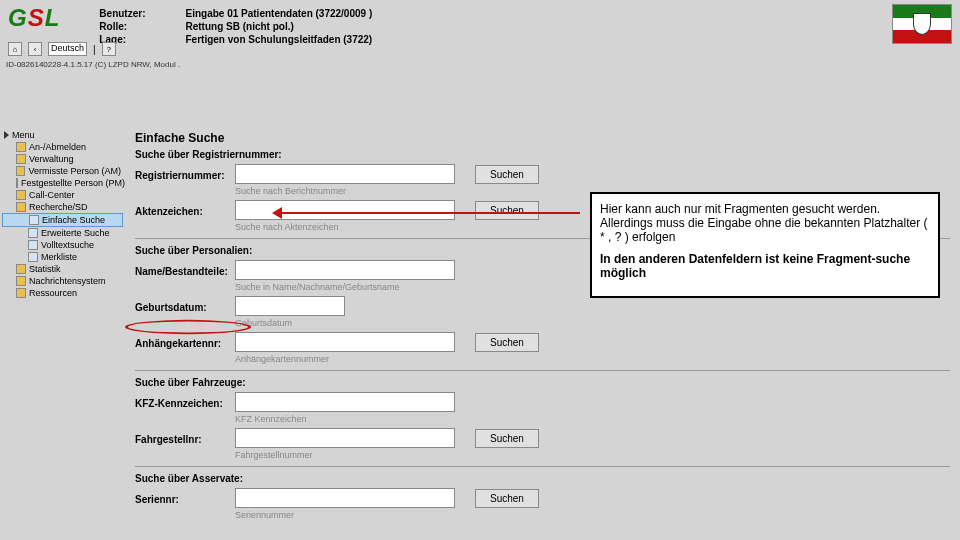  I want to click on hint-fahrgestell: Fahrgestellnummer, so click(592, 455).